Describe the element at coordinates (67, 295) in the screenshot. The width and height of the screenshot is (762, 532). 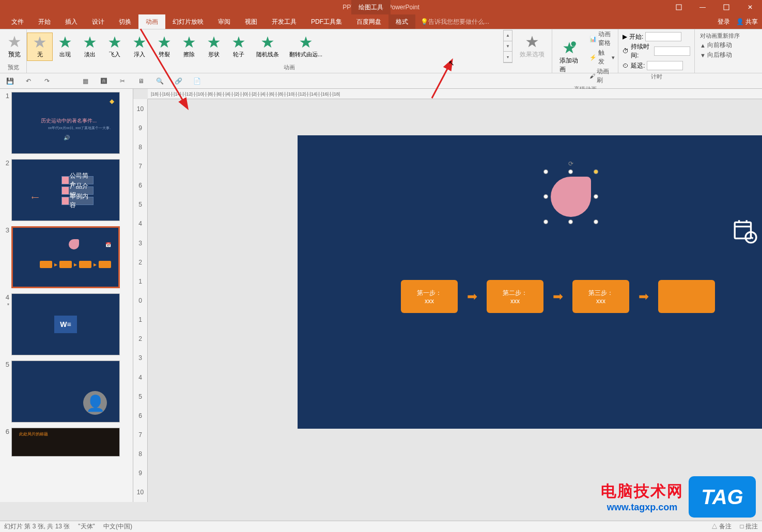
I see `slide-panel: 1◆历史运动中的著名事件...xx年代xx月xx日, xxx了某地某个一大事.🔊…` at that location.